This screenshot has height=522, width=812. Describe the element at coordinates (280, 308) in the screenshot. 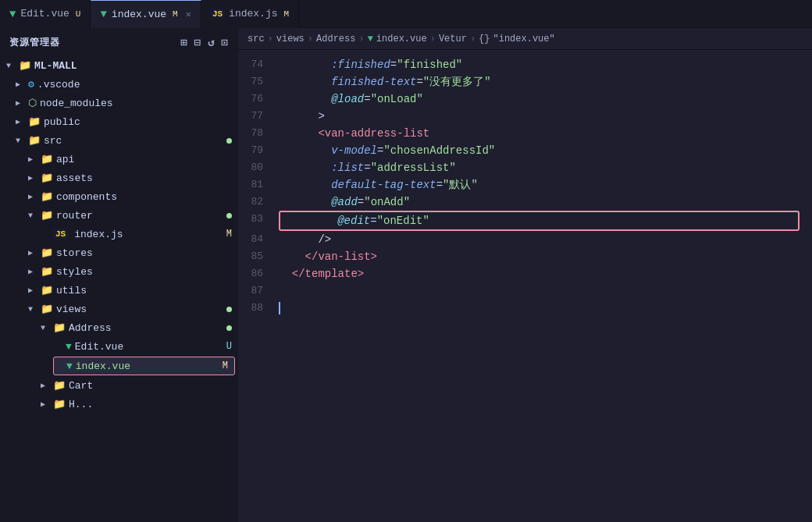

I see `cursor` at that location.